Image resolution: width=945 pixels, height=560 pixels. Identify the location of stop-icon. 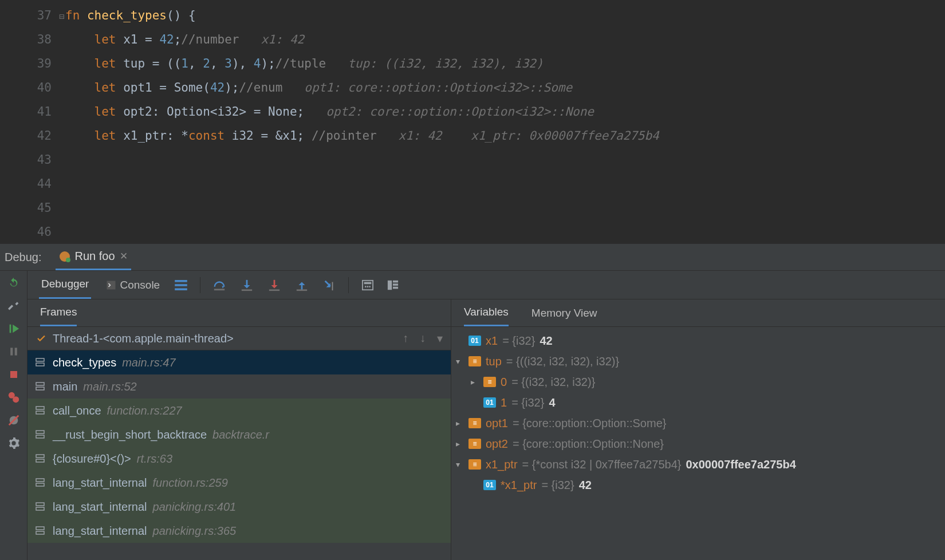
(14, 374).